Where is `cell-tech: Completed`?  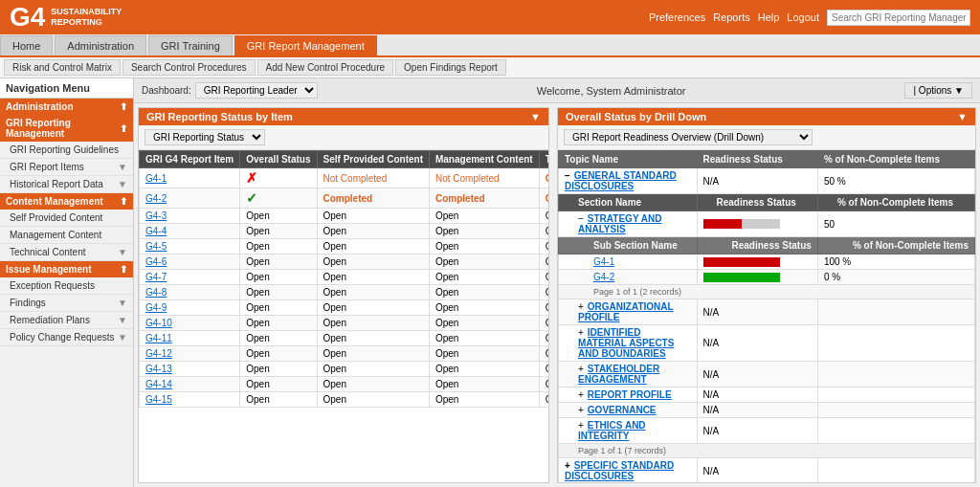
cell-tech: Completed is located at coordinates (544, 178).